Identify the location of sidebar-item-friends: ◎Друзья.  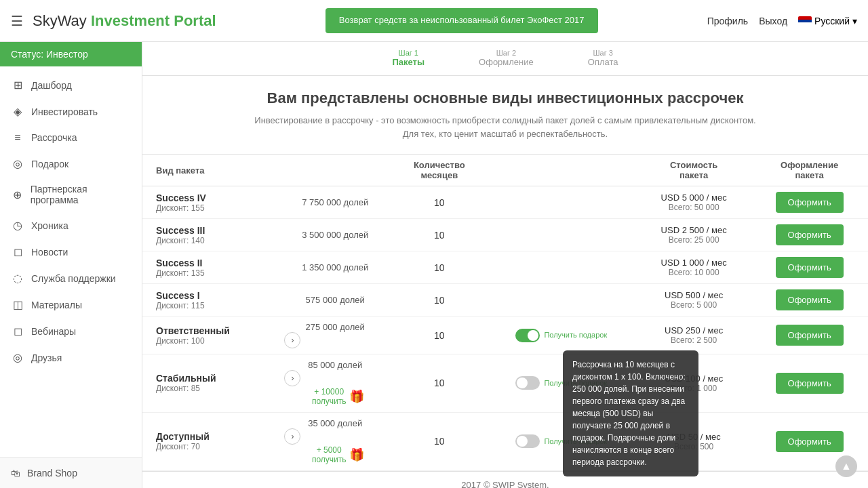
(71, 358).